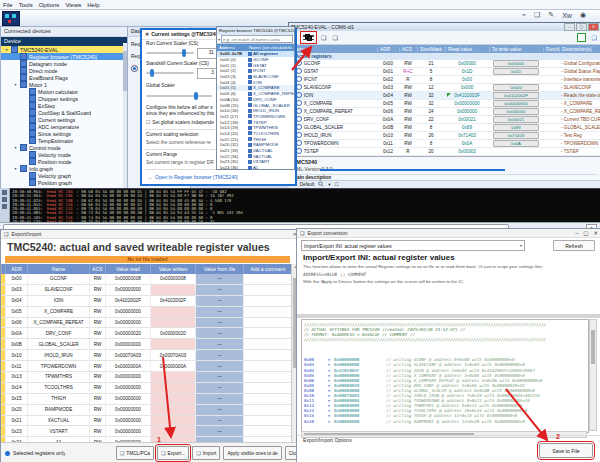 The height and width of the screenshot is (462, 600). What do you see at coordinates (172, 301) in the screenshot?
I see `cell-value-written: 0x4102002F` at bounding box center [172, 301].